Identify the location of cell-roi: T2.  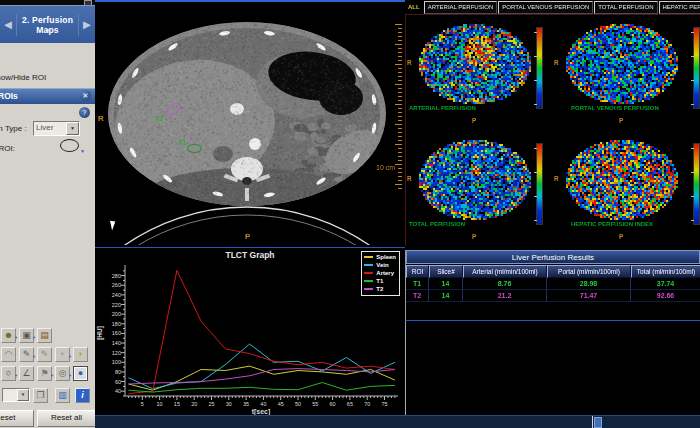
(418, 296).